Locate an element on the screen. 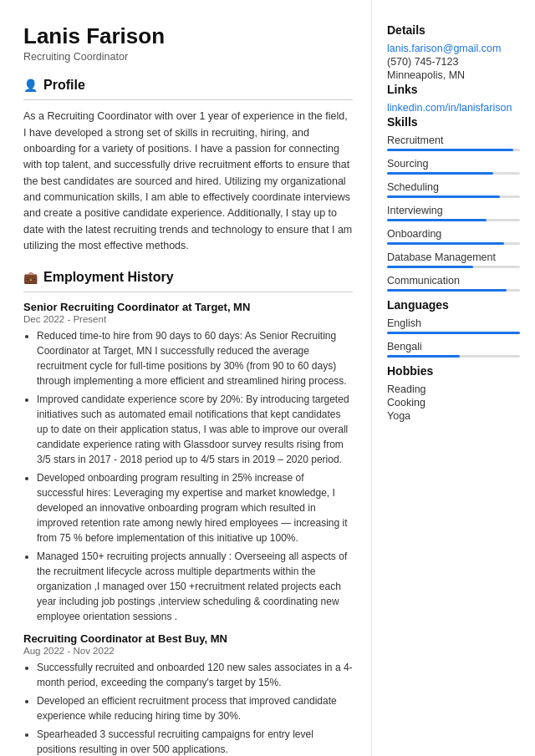 Image resolution: width=535 pixels, height=756 pixels. job-bullets-2: Successfully recruited and onboarded 120… is located at coordinates (188, 708).